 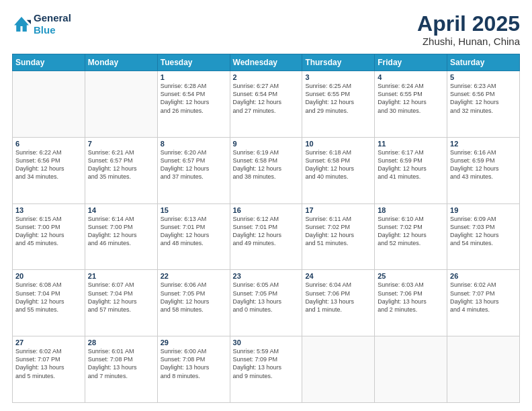 I want to click on day-cell: 29Sunrise: 6:00 AMSunset: 7:08 PMDayligh…, so click(x=193, y=369).